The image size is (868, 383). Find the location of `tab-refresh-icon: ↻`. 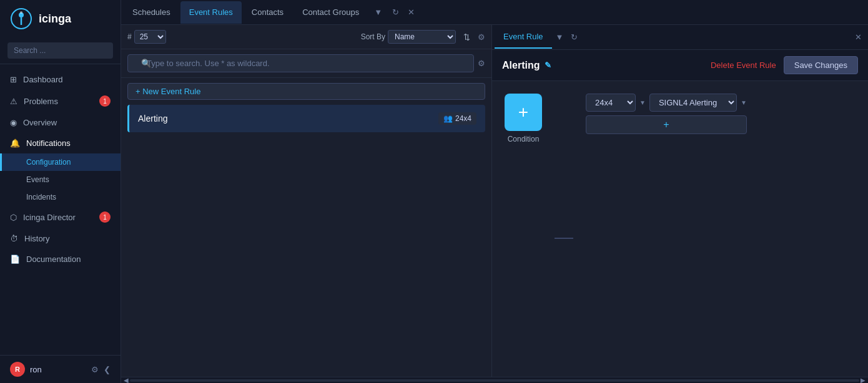

tab-refresh-icon: ↻ is located at coordinates (396, 12).